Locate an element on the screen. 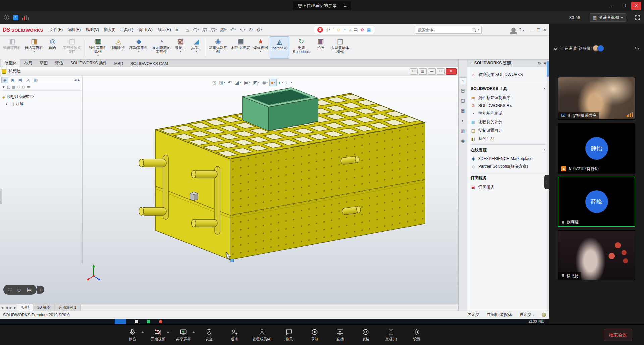  tab-mbd: MBD is located at coordinates (119, 63).